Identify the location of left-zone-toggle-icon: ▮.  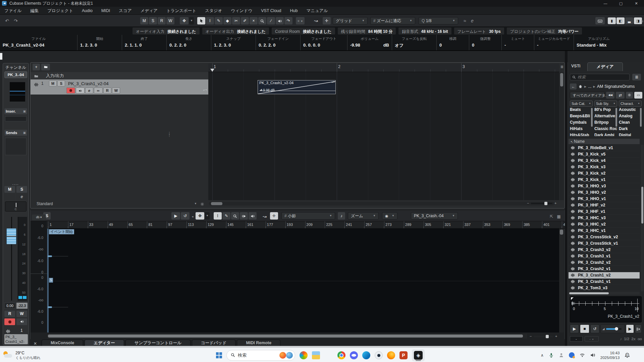
(612, 21).